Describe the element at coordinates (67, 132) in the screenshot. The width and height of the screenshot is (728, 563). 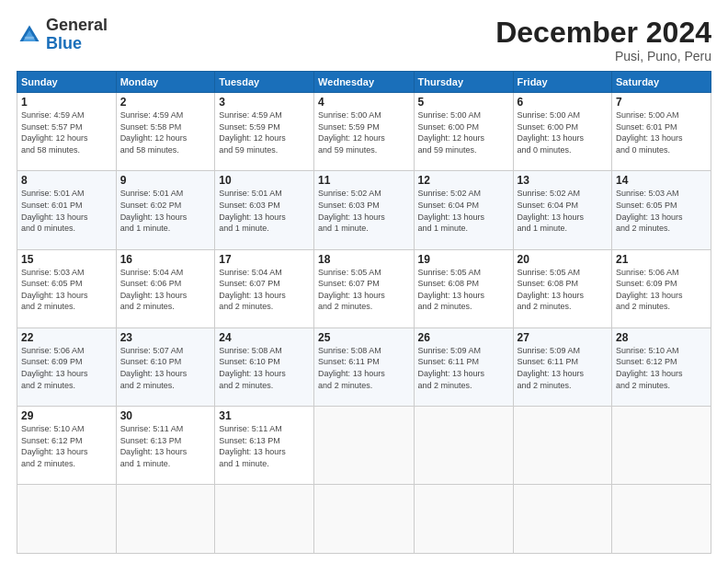
I see `table-row: 1Sunrise: 4:59 AM Sunset: 5:57 PM Daylig…` at that location.